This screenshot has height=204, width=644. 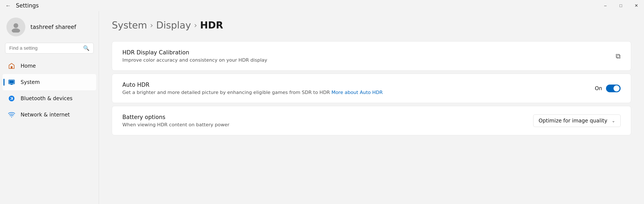 What do you see at coordinates (28, 5) in the screenshot?
I see `app-title: Settings` at bounding box center [28, 5].